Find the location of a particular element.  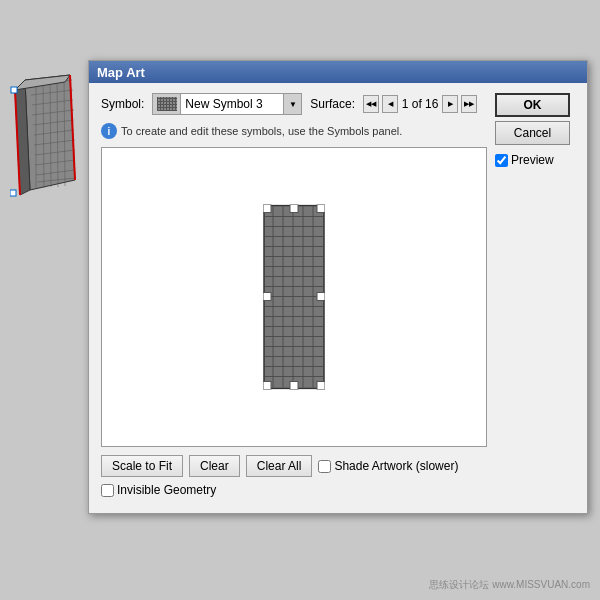

invisible-geometry-text: Invisible Geometry is located at coordinates (166, 490).